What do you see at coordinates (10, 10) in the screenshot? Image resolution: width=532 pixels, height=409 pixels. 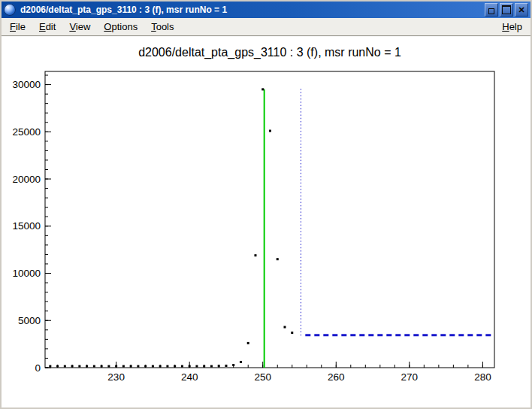 I see `app-icon` at bounding box center [10, 10].